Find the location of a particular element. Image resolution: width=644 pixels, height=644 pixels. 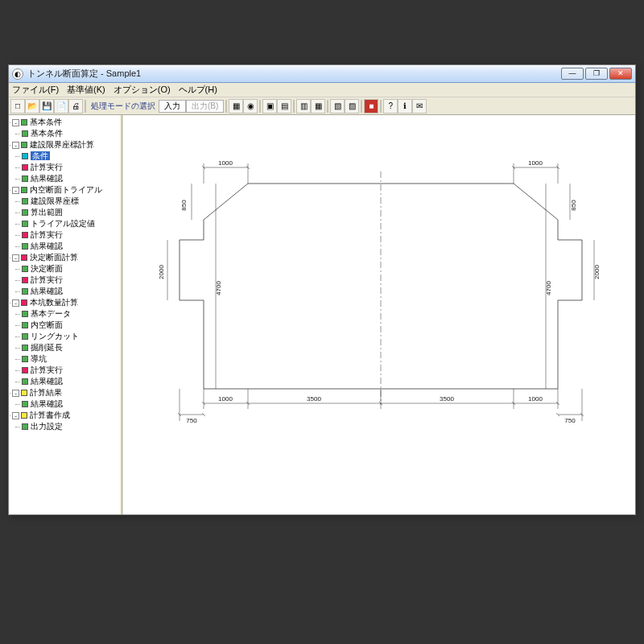

tool-icon-7: ▧ is located at coordinates (337, 106).